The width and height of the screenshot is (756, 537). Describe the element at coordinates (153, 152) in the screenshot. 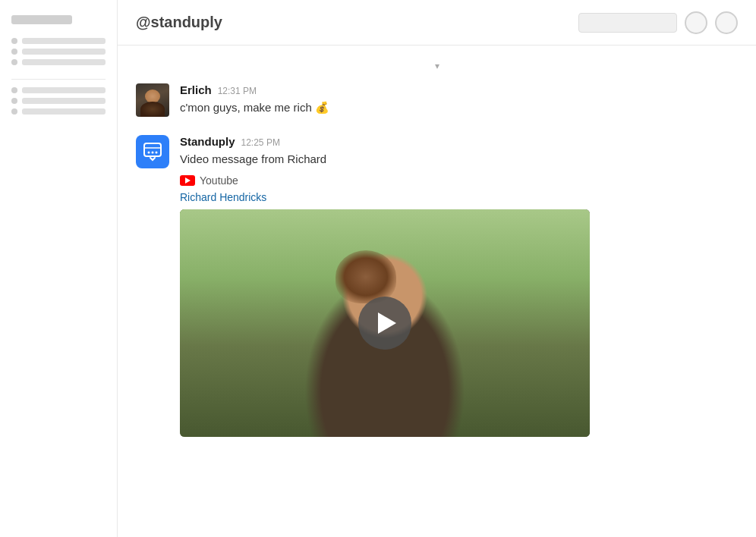

I see `standuply-icon` at that location.